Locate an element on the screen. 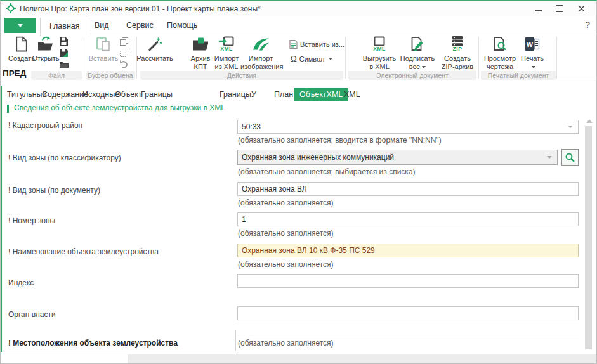 This screenshot has width=597, height=364. copy-button is located at coordinates (124, 41).